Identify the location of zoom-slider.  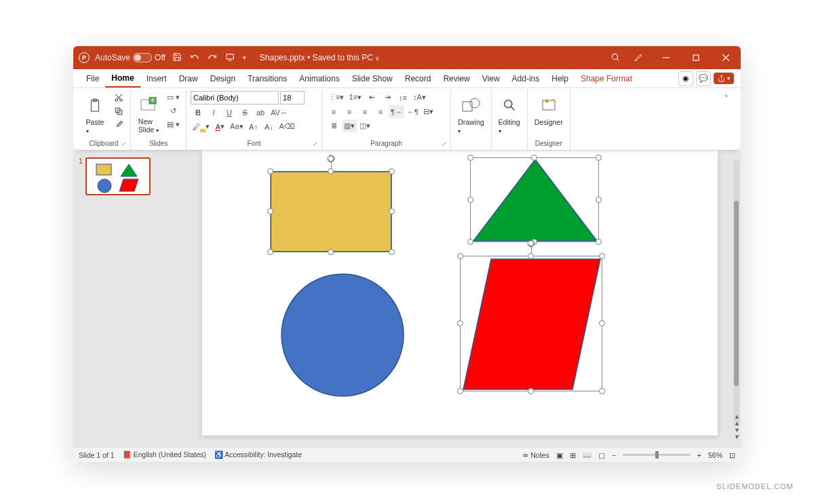
(657, 454).